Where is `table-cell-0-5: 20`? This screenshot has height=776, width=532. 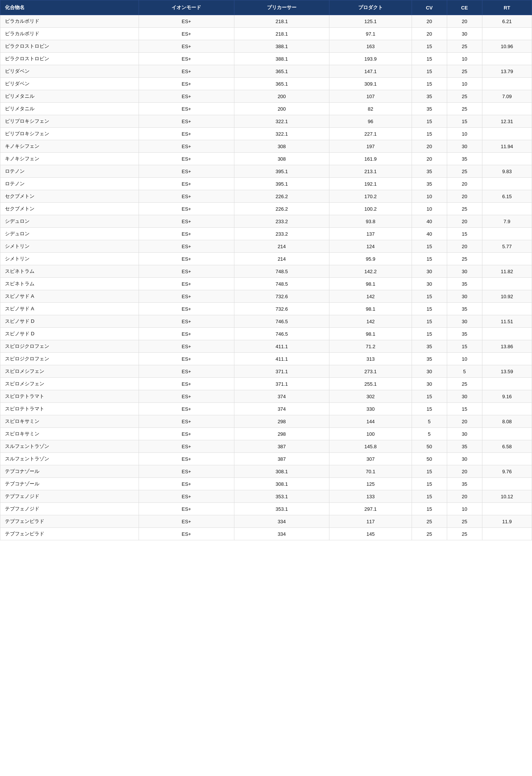
table-cell-0-5: 20 is located at coordinates (464, 21).